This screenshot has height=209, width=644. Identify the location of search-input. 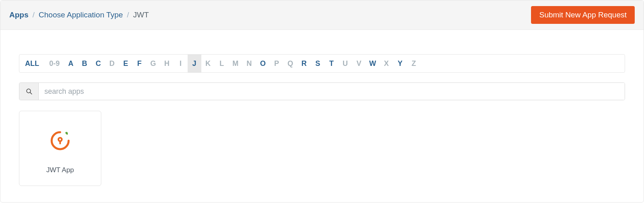
(332, 91).